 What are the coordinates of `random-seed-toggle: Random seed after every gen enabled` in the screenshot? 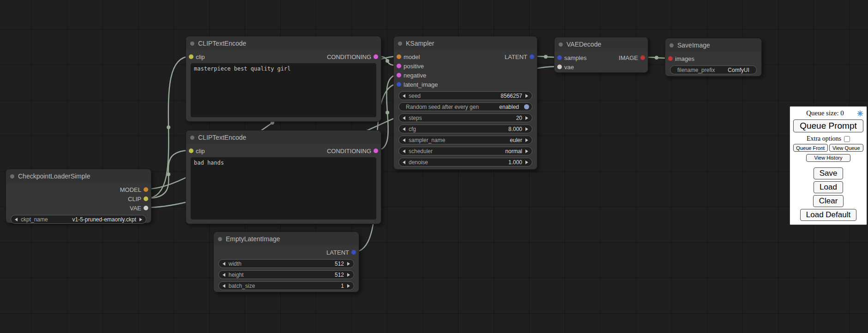 It's located at (465, 107).